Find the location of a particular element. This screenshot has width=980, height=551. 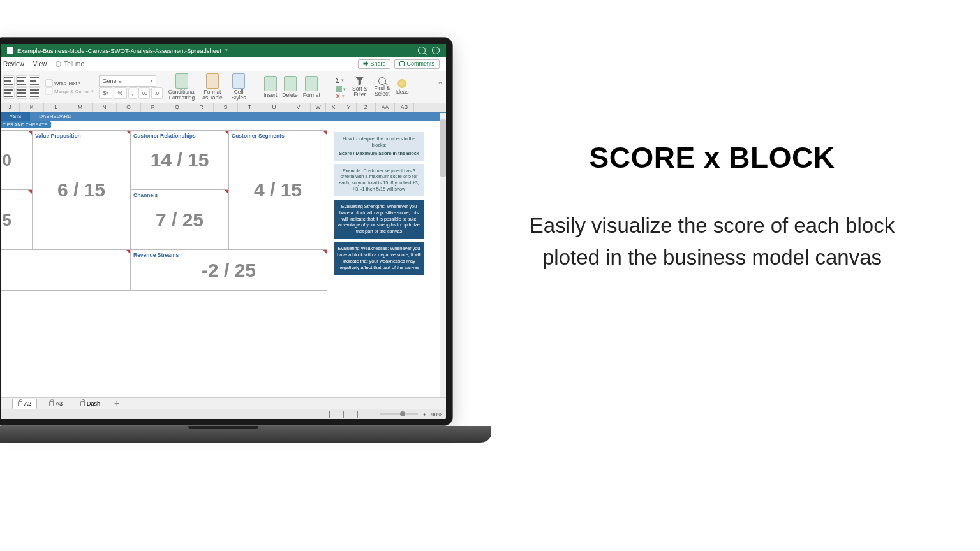

info-weaknesses: Evaluating Weaknesses: Whenever you have… is located at coordinates (379, 258).